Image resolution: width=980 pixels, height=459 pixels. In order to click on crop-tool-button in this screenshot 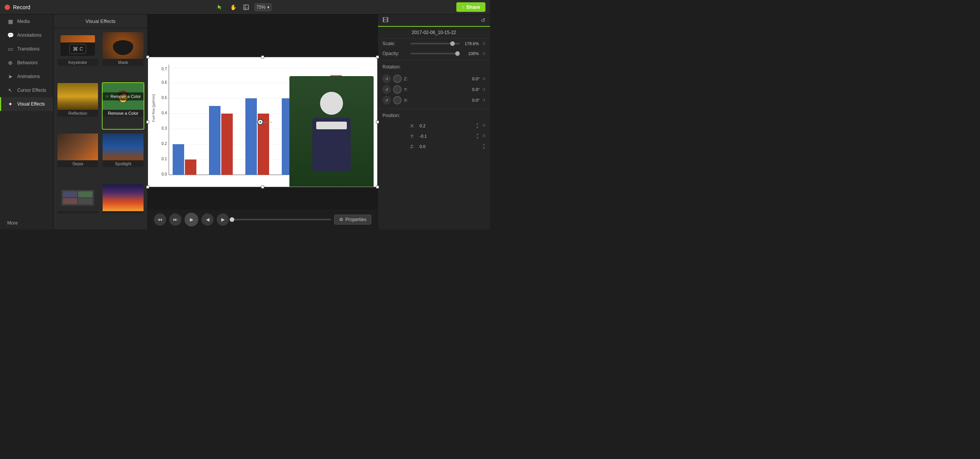, I will do `click(246, 7)`.